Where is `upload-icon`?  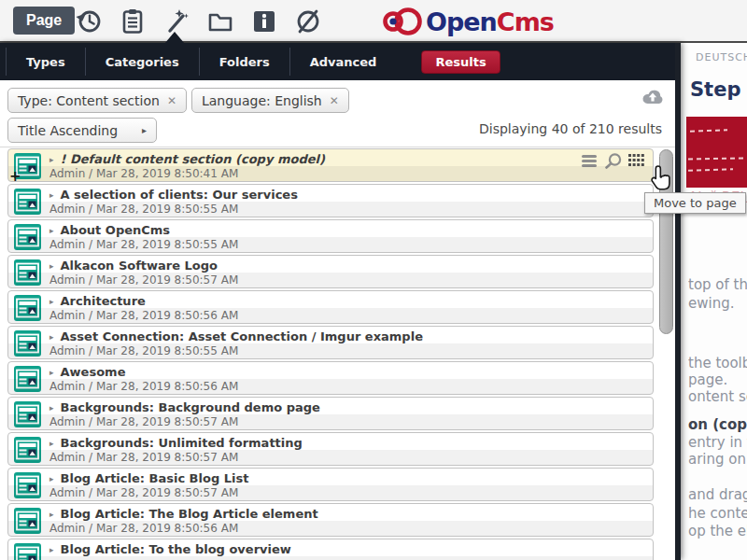 upload-icon is located at coordinates (653, 97).